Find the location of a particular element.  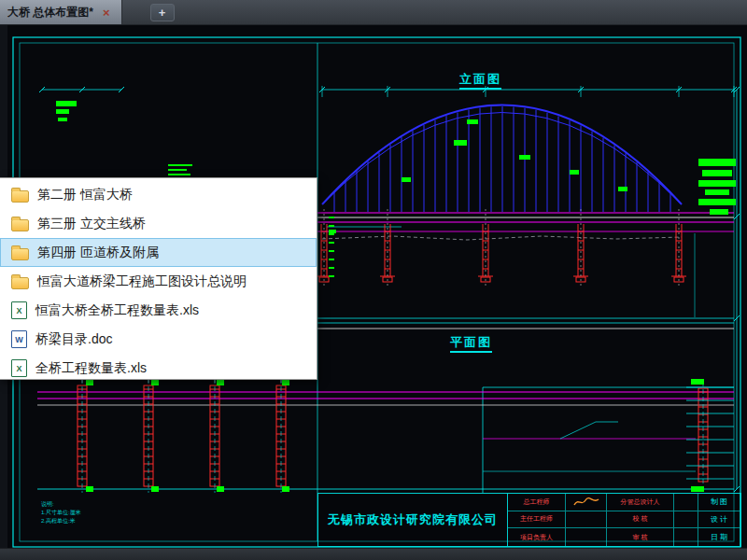

list-item-label: 第三册 立交主线桥 is located at coordinates (92, 224).